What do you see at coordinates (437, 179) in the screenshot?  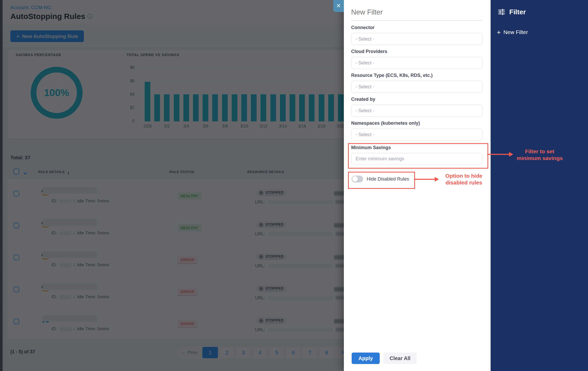 I see `annotation-arrowhead` at bounding box center [437, 179].